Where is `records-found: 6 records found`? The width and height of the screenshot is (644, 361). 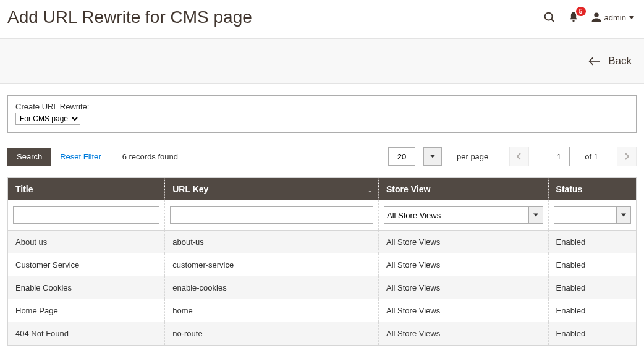 records-found: 6 records found is located at coordinates (150, 157).